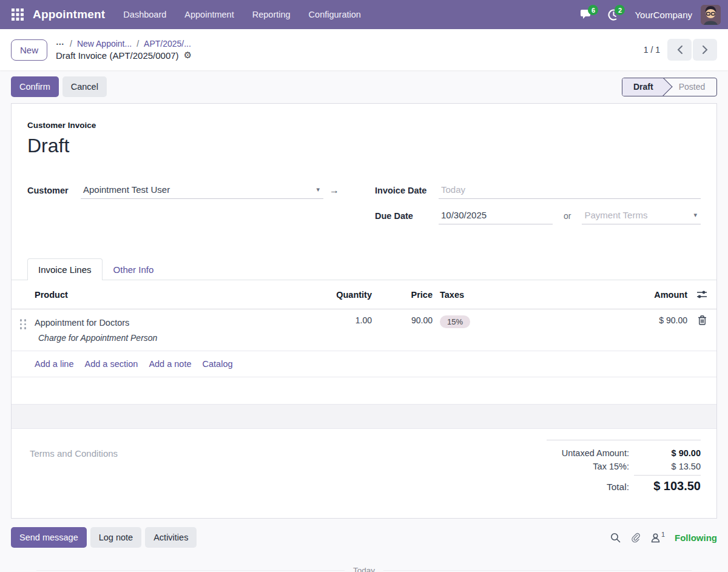 The width and height of the screenshot is (728, 572). What do you see at coordinates (570, 189) in the screenshot?
I see `invoice-date-placeholder: Today` at bounding box center [570, 189].